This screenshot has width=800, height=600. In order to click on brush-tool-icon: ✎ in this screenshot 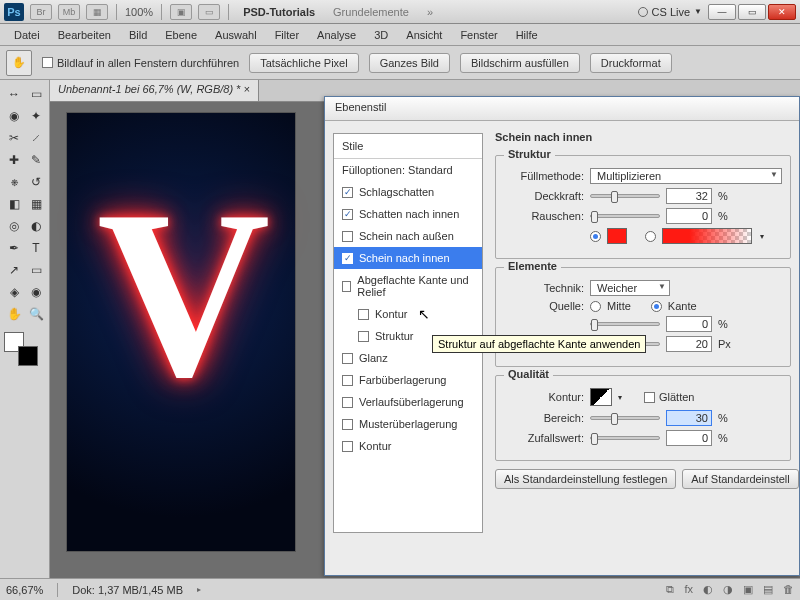, I will do `click(36, 160)`.